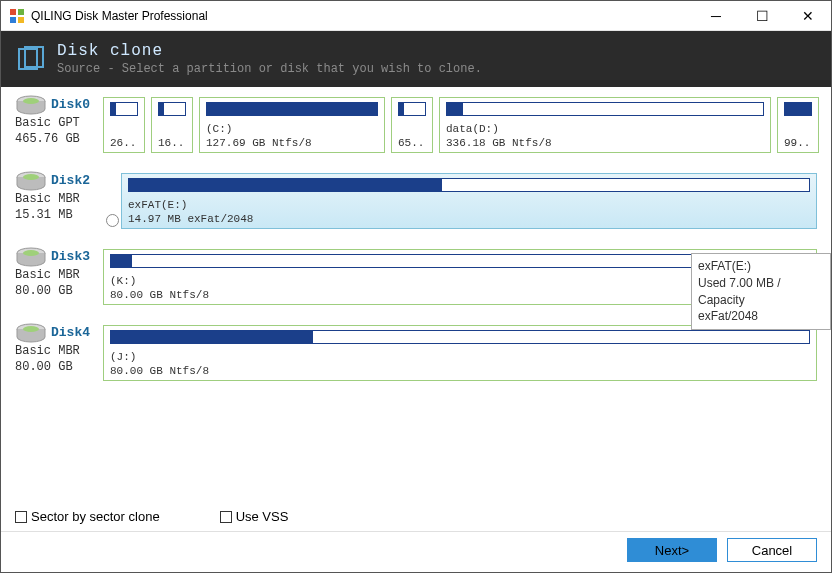  Describe the element at coordinates (460, 353) in the screenshot. I see `partition-group: (J:) 80.00 GB Ntfs/8` at that location.